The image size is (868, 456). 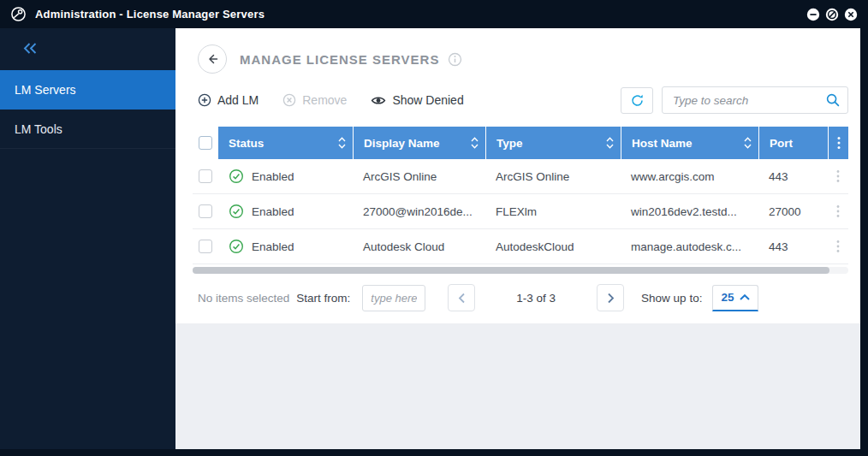 I want to click on column-header-host-name: Host Name, so click(x=690, y=143).